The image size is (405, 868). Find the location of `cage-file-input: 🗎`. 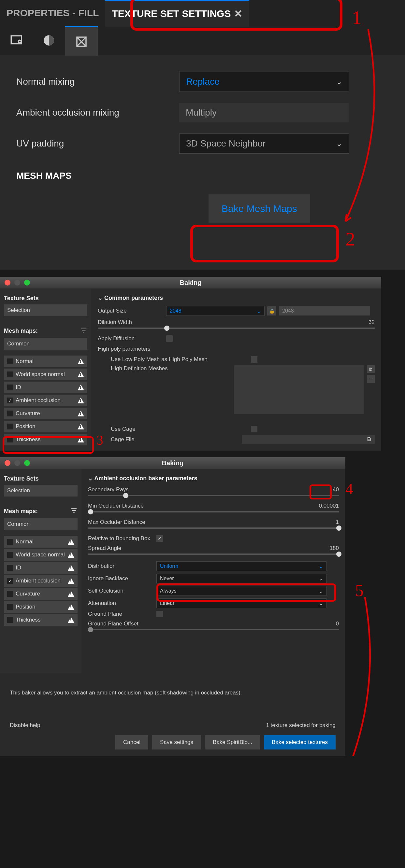

cage-file-input: 🗎 is located at coordinates (308, 439).